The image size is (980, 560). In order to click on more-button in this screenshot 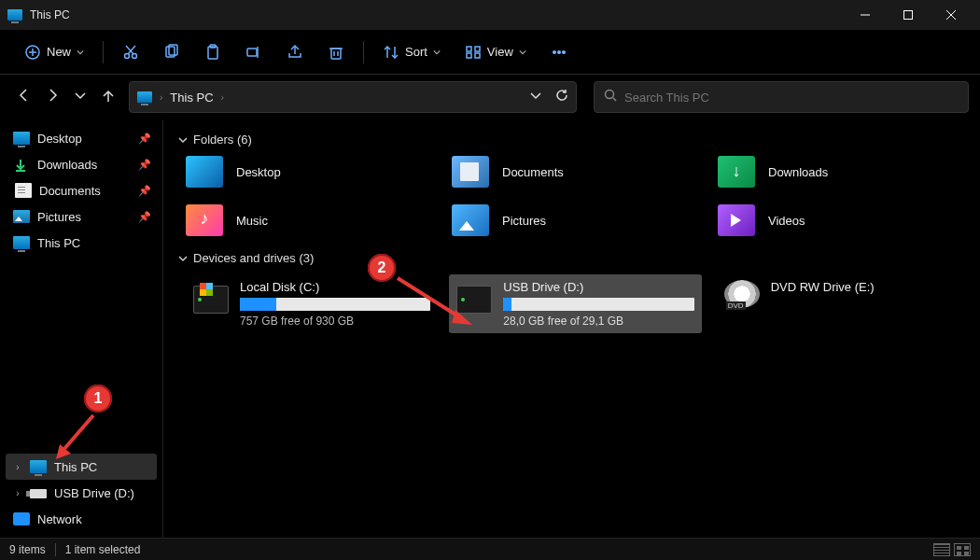, I will do `click(559, 52)`.